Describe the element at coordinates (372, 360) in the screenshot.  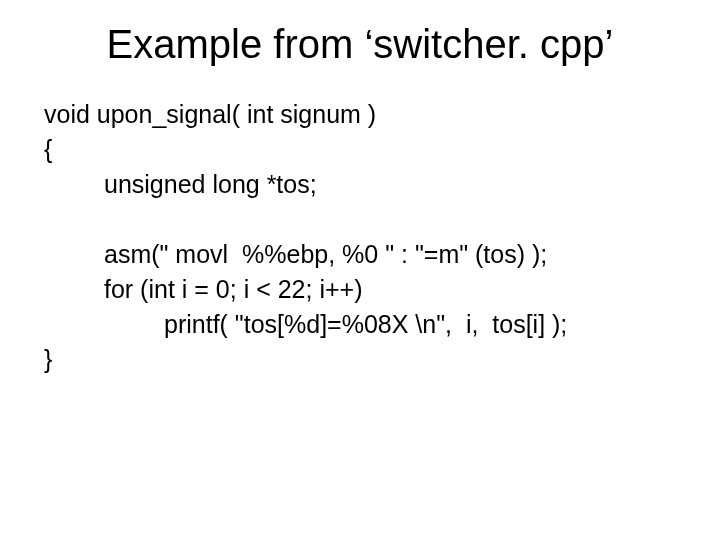
I see `code-line-close-brace: }` at that location.